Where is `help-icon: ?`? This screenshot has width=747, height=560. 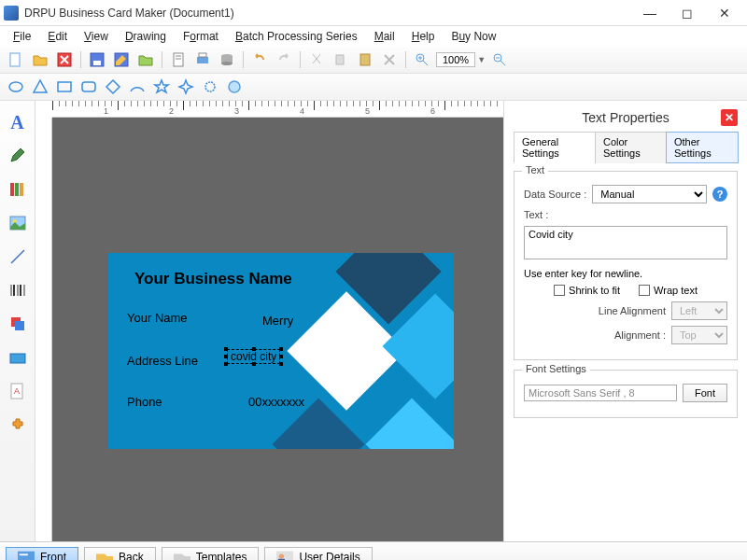
help-icon: ? is located at coordinates (720, 194).